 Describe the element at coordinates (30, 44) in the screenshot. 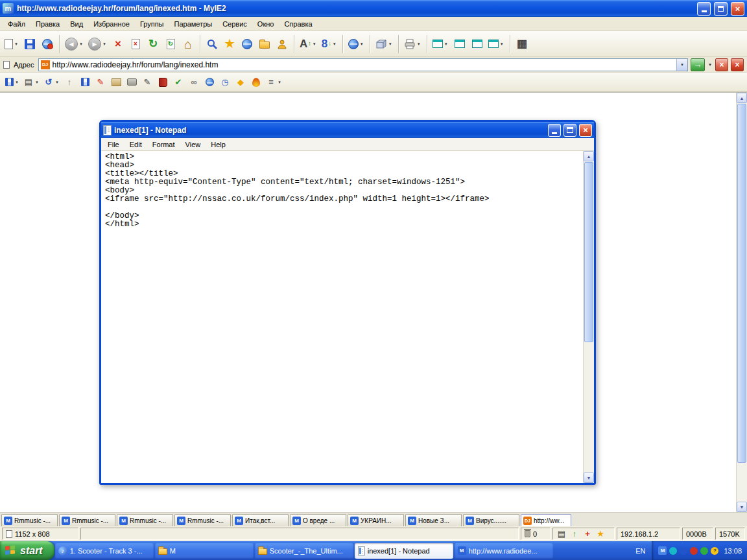

I see `save-button` at that location.